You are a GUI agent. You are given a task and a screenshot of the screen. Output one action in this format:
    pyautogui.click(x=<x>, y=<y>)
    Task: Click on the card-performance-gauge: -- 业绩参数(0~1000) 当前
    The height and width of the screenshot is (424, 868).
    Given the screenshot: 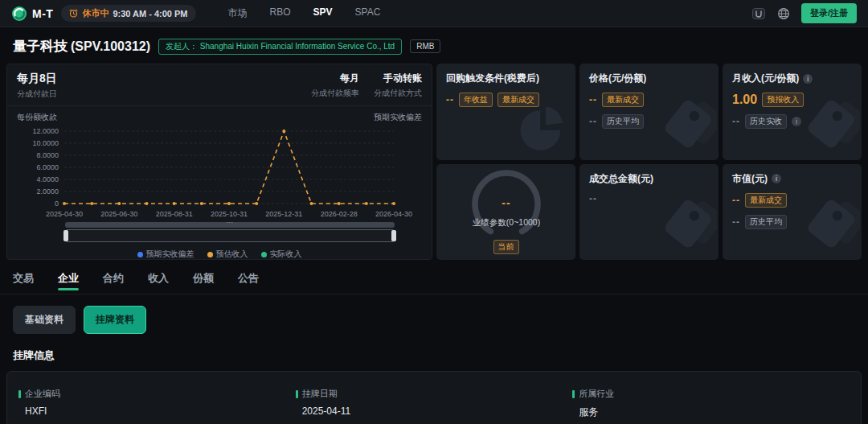 What is the action you would take?
    pyautogui.click(x=506, y=212)
    